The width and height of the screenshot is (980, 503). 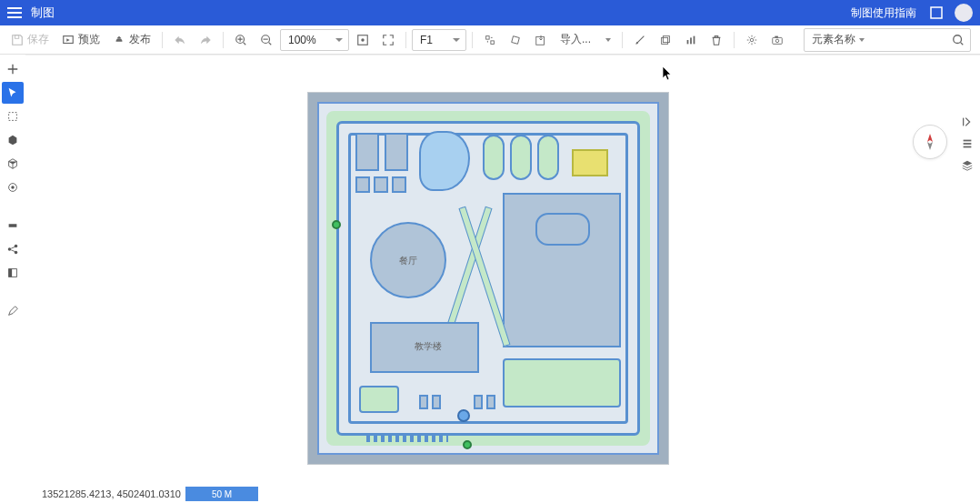 I want to click on zoom-out-button, so click(x=266, y=40).